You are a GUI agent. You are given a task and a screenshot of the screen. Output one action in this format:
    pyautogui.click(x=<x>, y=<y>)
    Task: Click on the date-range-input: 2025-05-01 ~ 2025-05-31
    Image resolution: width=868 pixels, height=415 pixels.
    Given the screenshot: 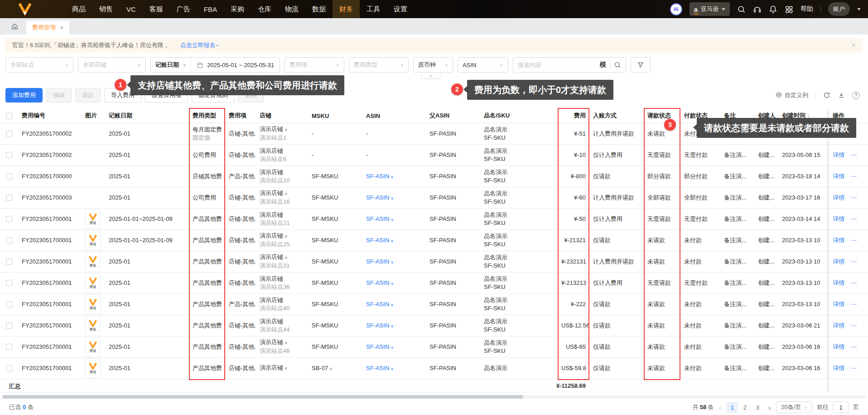 What is the action you would take?
    pyautogui.click(x=236, y=65)
    